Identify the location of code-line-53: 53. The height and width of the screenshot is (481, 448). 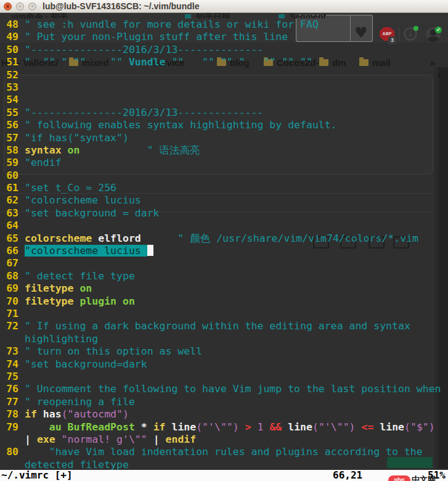
(224, 88).